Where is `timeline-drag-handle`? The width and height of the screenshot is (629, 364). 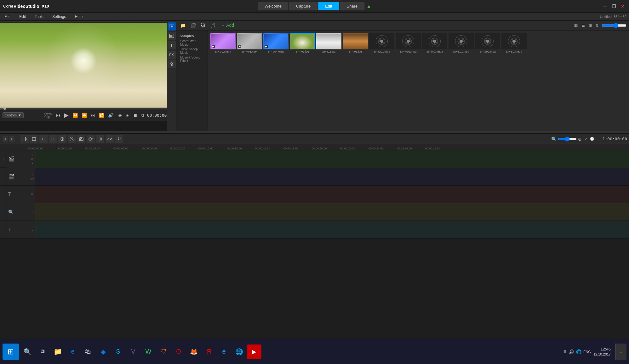 timeline-drag-handle is located at coordinates (314, 132).